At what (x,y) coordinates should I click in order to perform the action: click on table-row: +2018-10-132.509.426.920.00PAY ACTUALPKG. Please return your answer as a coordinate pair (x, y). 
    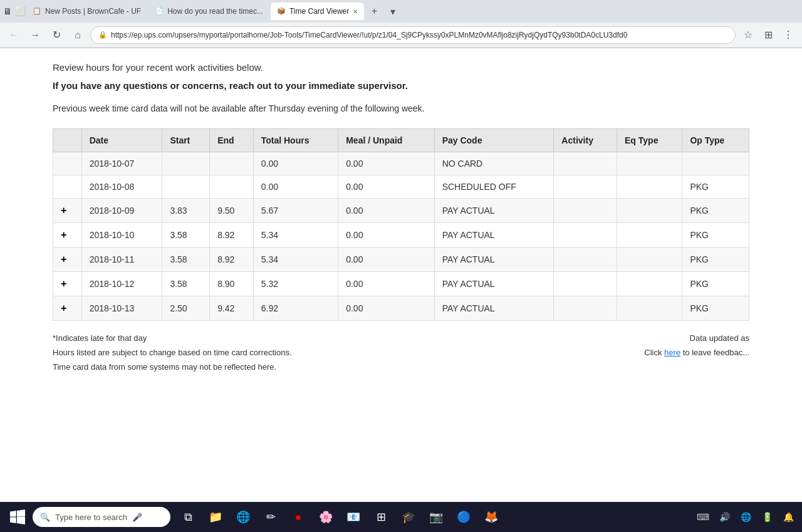
    Looking at the image, I should click on (401, 308).